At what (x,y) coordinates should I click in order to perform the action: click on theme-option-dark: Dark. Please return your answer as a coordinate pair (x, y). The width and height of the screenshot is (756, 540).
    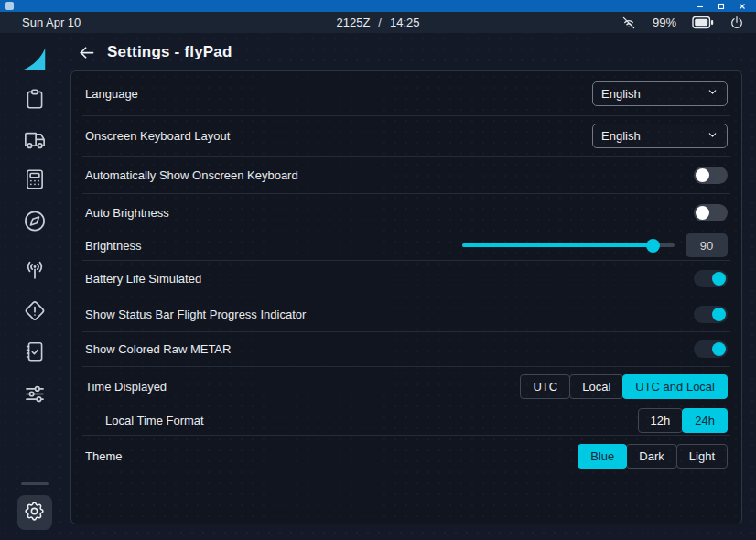
    Looking at the image, I should click on (652, 456).